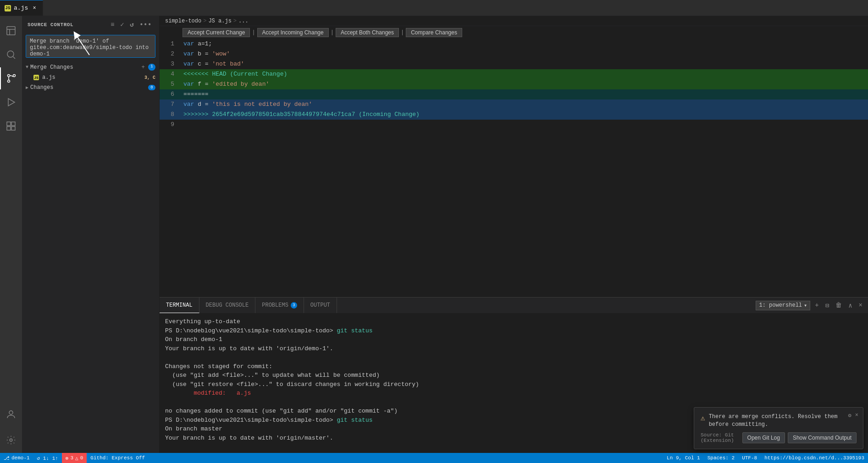 This screenshot has height=463, width=868. Describe the element at coordinates (183, 21) in the screenshot. I see `breadcrumb-simpletodo: simple-todo` at that location.